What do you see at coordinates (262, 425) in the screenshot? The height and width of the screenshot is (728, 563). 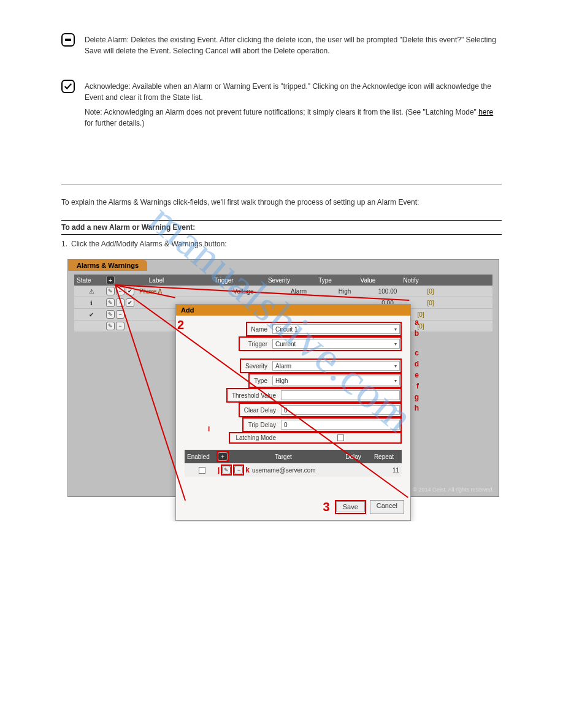 I see `trip-delay-label: Trip Delay` at bounding box center [262, 425].